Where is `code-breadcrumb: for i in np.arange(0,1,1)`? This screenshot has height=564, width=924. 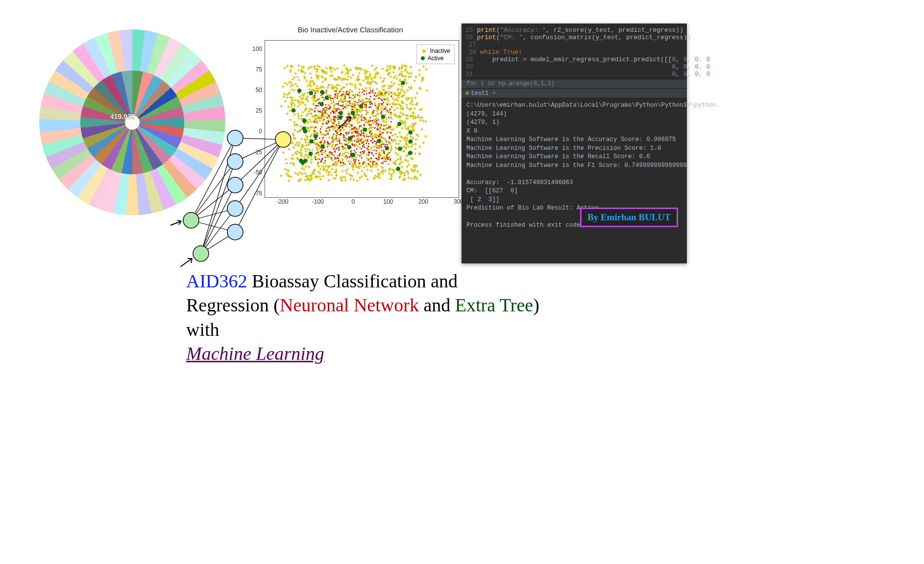 code-breadcrumb: for i in np.arange(0,1,1) is located at coordinates (574, 84).